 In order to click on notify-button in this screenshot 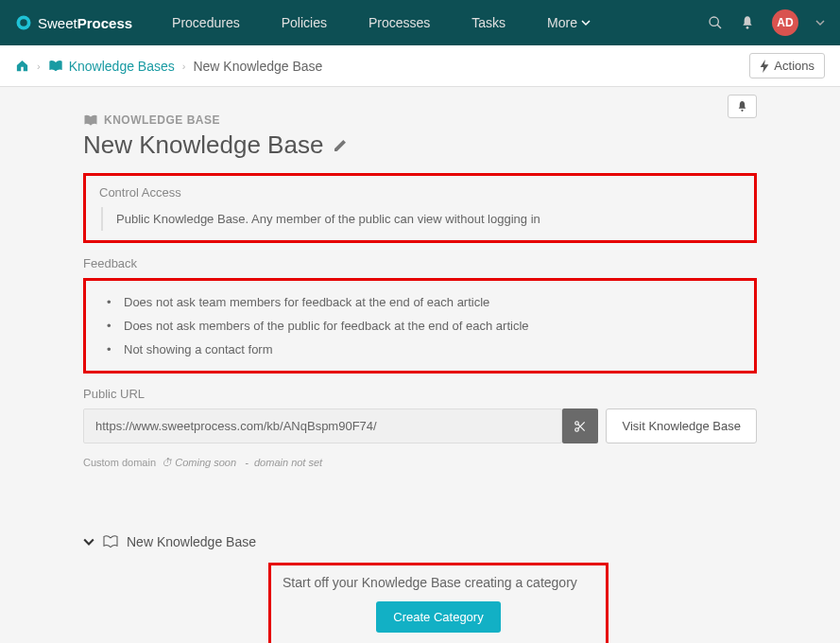, I will do `click(743, 106)`.